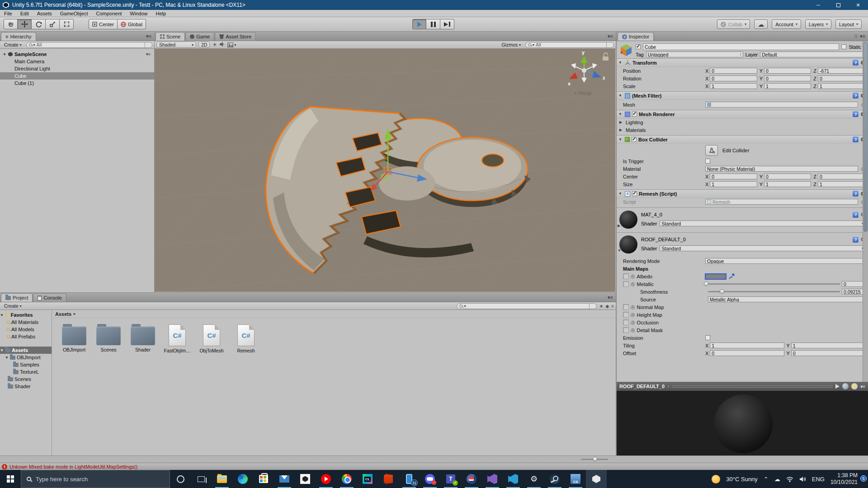  I want to click on scene-audio-toggle, so click(222, 45).